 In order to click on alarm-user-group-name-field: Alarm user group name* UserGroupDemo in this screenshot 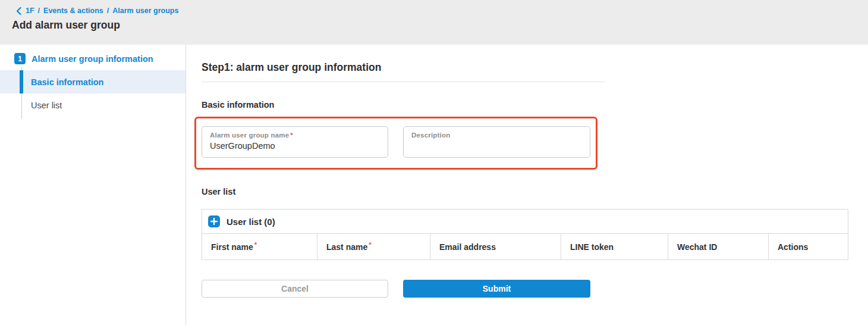, I will do `click(295, 142)`.